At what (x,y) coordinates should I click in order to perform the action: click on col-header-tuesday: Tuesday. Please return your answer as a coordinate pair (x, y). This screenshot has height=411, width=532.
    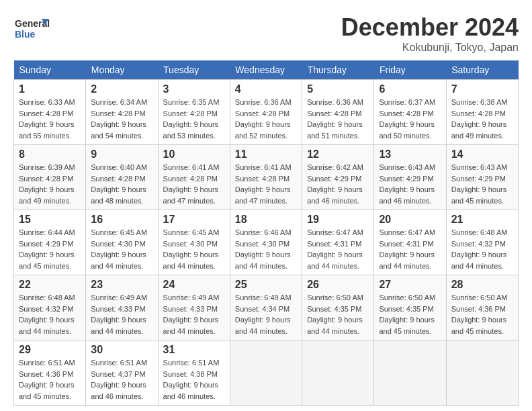
    Looking at the image, I should click on (193, 70).